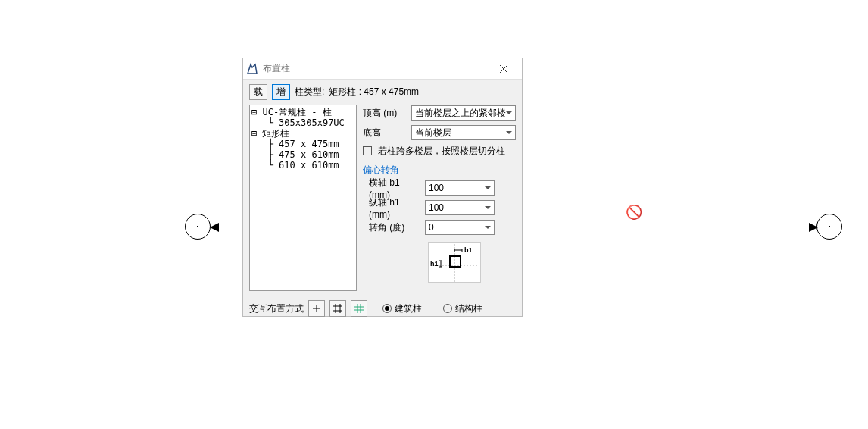 The width and height of the screenshot is (868, 429). Describe the element at coordinates (433, 133) in the screenshot. I see `bottom-height-value: 当前楼层` at that location.